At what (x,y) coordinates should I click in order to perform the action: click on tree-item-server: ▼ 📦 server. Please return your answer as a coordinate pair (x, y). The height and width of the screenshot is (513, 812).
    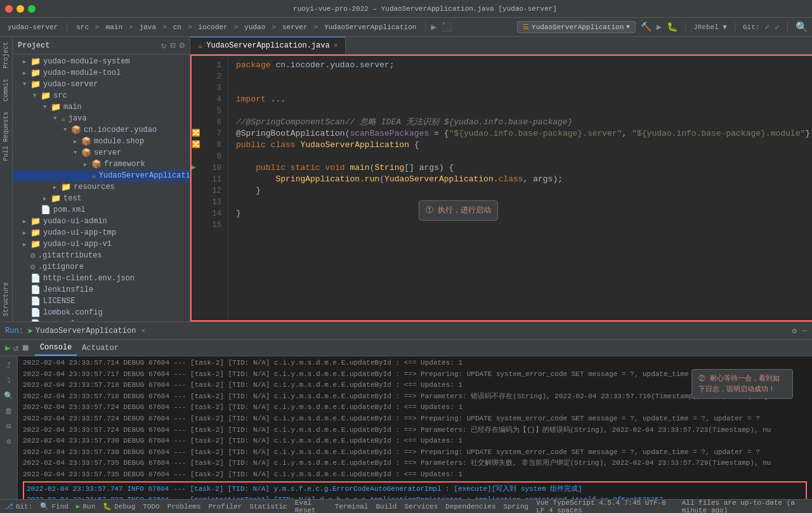
    Looking at the image, I should click on (102, 153).